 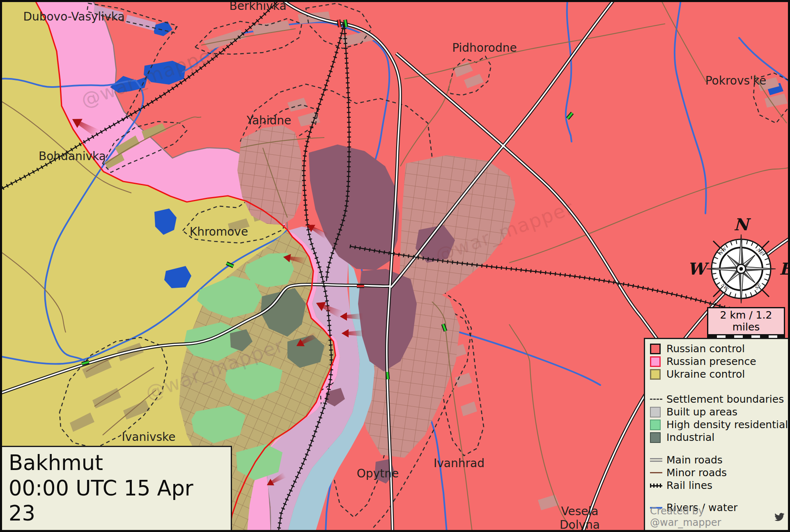 What do you see at coordinates (719, 412) in the screenshot?
I see `legend-row-built-up: Built up areas` at bounding box center [719, 412].